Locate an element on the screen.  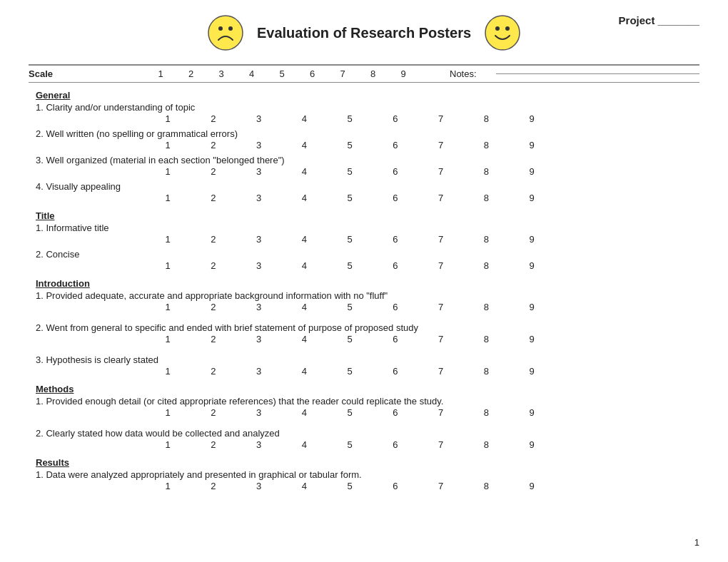
section-heading-methods: Methods is located at coordinates (368, 389).